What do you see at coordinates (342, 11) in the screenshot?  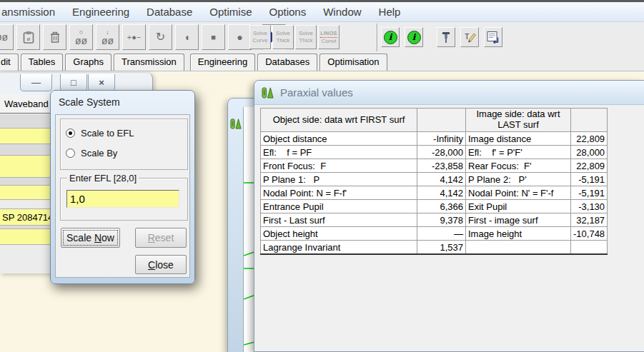 I see `menu-window: Window` at bounding box center [342, 11].